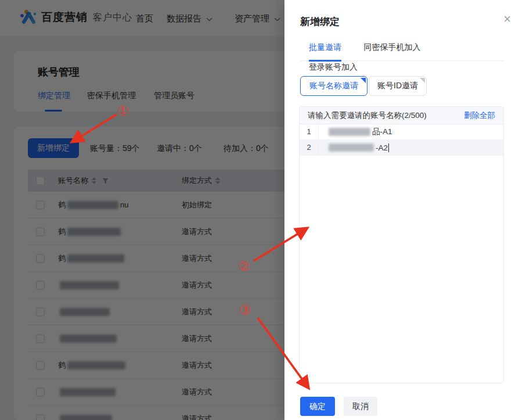 This screenshot has height=420, width=519. I want to click on subtab-invite-by-name: 账号名称邀请, so click(334, 86).